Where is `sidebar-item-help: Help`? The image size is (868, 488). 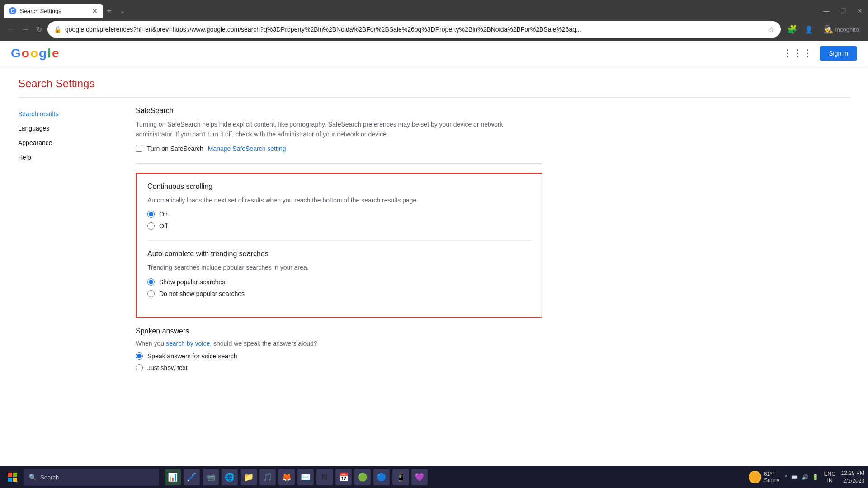
sidebar-item-help: Help is located at coordinates (68, 157).